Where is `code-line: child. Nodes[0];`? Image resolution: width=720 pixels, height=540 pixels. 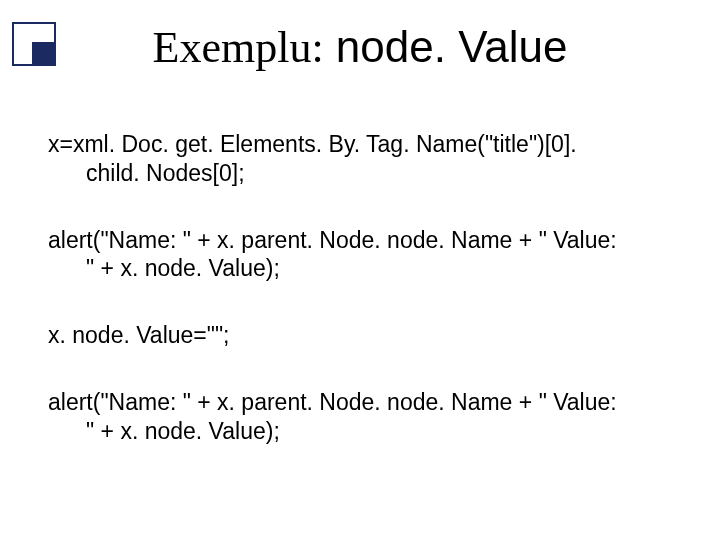
code-line: child. Nodes[0]; is located at coordinates (374, 174).